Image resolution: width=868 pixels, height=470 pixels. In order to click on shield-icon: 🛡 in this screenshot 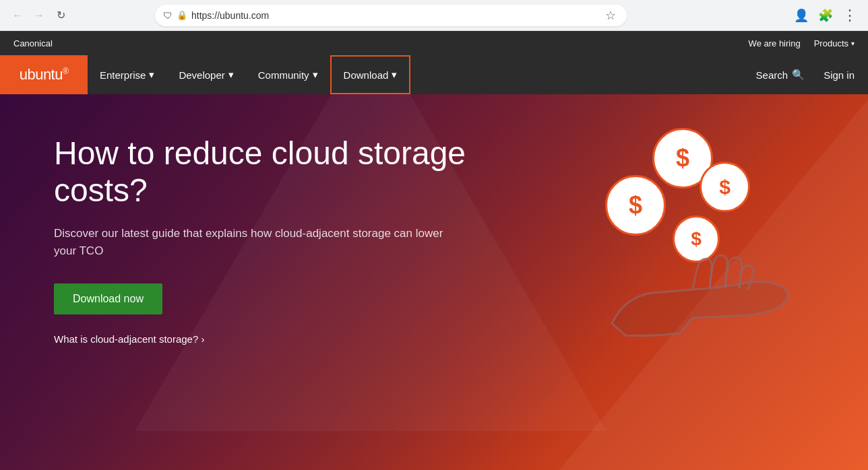, I will do `click(168, 15)`.